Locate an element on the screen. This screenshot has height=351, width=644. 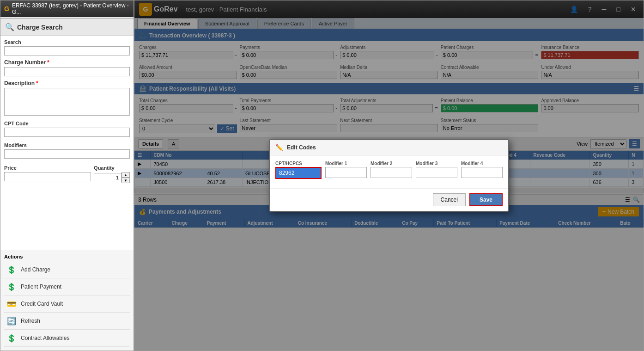
modifier3-field: Modifier 3 is located at coordinates (437, 170).